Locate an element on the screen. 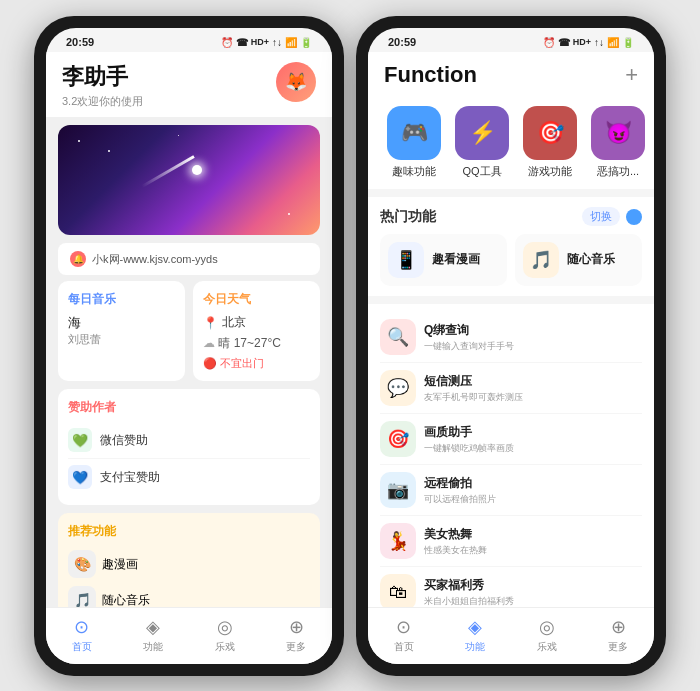 The height and width of the screenshot is (691, 700). app-title: 李助手 is located at coordinates (102, 77).